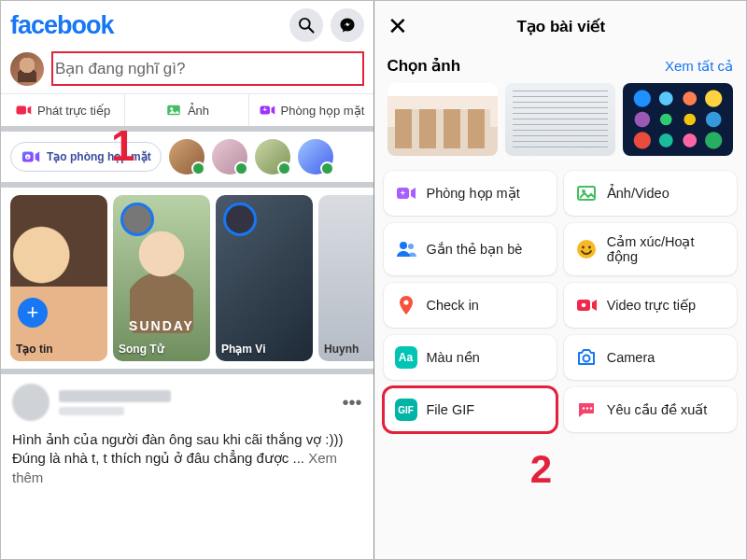 This screenshot has width=747, height=560. Describe the element at coordinates (63, 110) in the screenshot. I see `action-live: Phát trực tiếp` at that location.